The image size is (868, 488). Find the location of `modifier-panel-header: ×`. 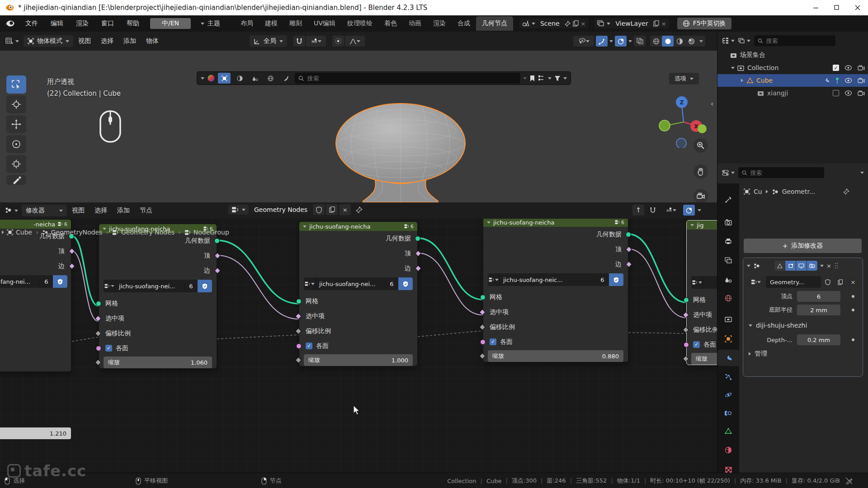

modifier-panel-header: × is located at coordinates (803, 266).